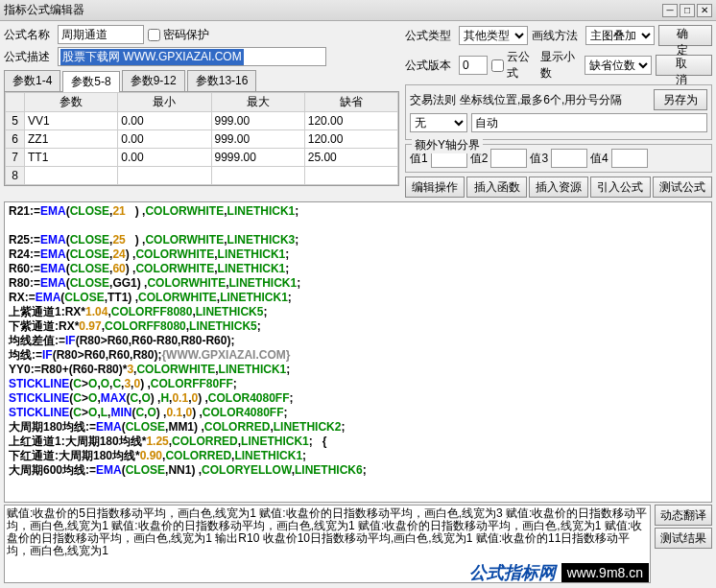 This screenshot has height=588, width=716. I want to click on formula-desc-input: 股票下载网 WWW.GPXIAZAI.COM, so click(192, 57).